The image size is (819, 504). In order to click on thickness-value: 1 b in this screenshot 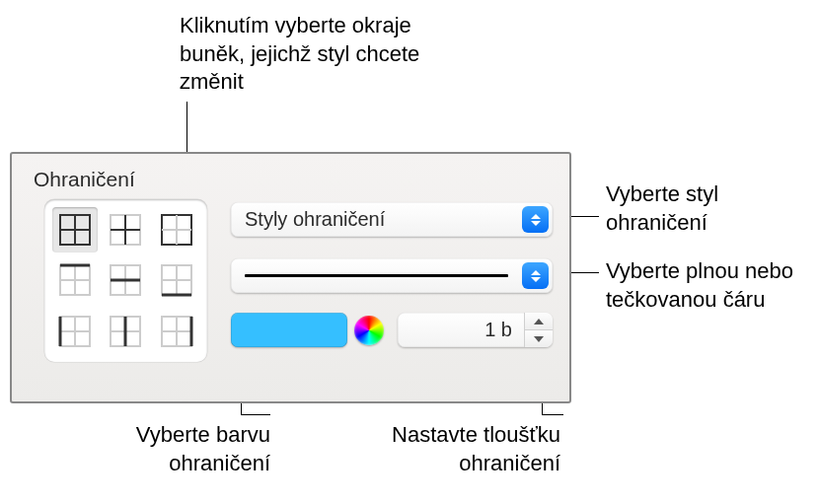, I will do `click(461, 329)`.